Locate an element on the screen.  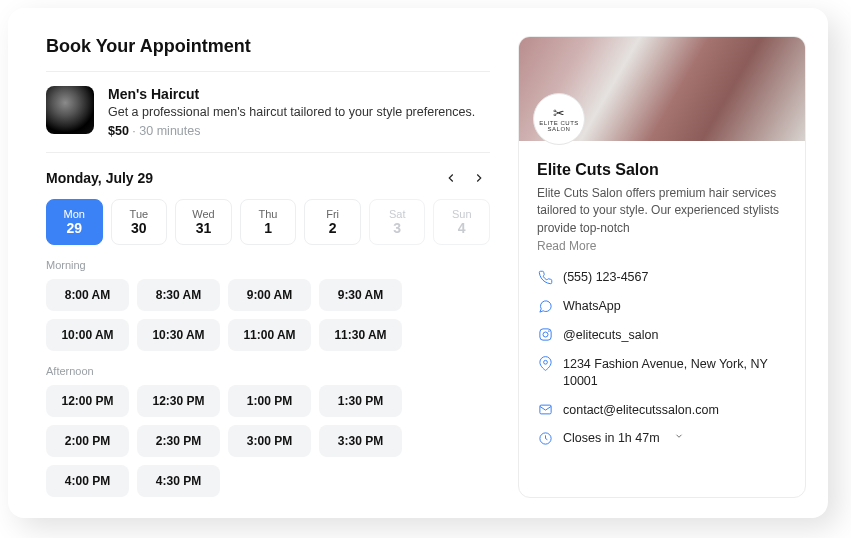
morning-label: Morning is located at coordinates (268, 265).